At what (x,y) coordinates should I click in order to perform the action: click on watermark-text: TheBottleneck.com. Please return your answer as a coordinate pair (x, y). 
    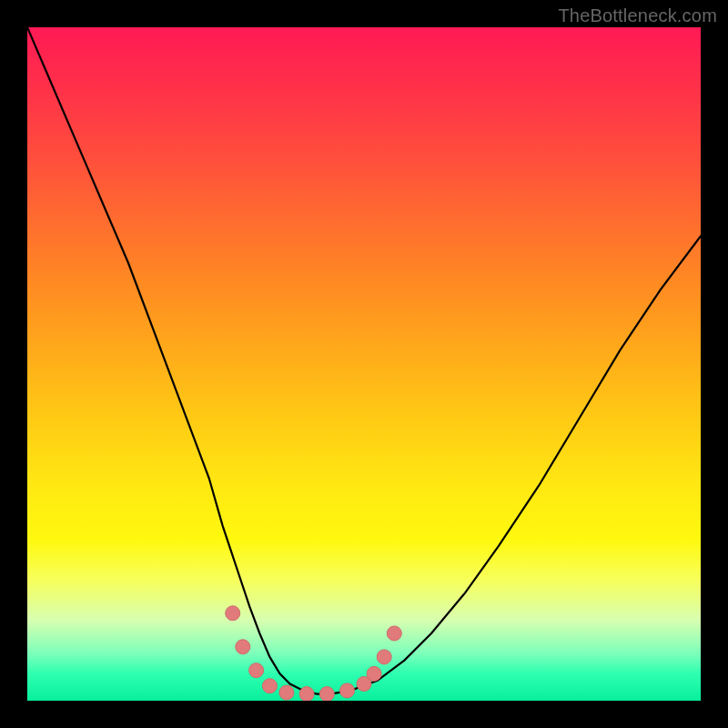
    Looking at the image, I should click on (637, 16).